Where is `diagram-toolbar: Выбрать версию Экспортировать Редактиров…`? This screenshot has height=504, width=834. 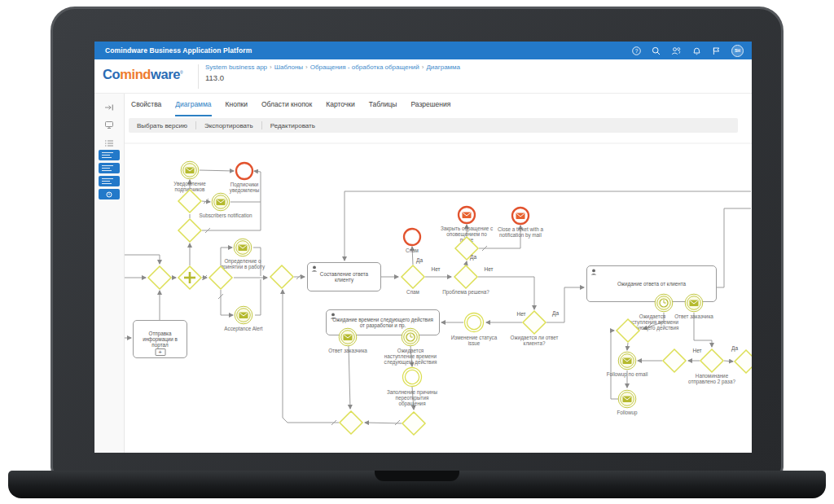
diagram-toolbar: Выбрать версию Экспортировать Редактиров… is located at coordinates (433, 125).